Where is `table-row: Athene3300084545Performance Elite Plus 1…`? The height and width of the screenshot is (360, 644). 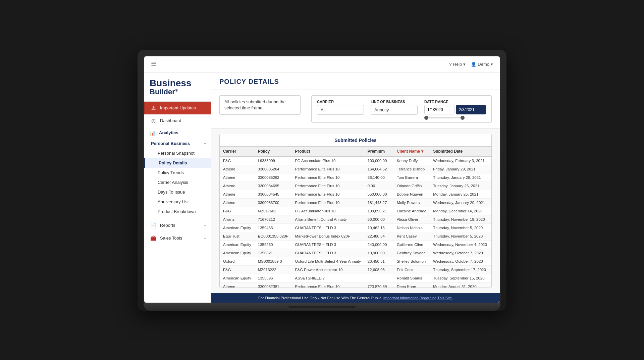
table-row: Athene3300084545Performance Elite Plus 1… is located at coordinates (356, 194).